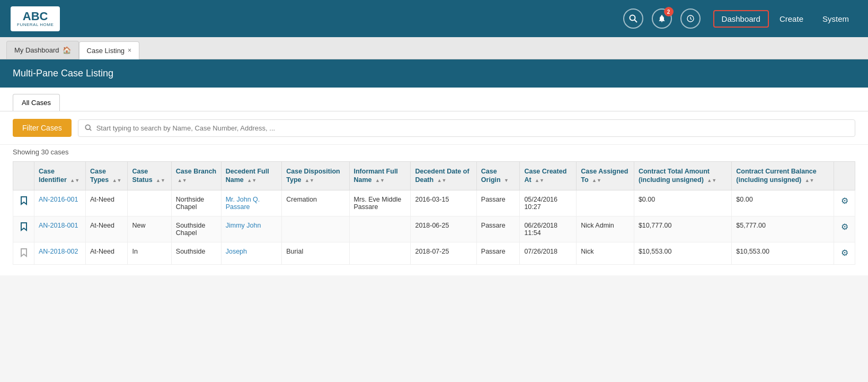 Image resolution: width=868 pixels, height=382 pixels. What do you see at coordinates (149, 229) in the screenshot?
I see `cell-case-status: New` at bounding box center [149, 229].